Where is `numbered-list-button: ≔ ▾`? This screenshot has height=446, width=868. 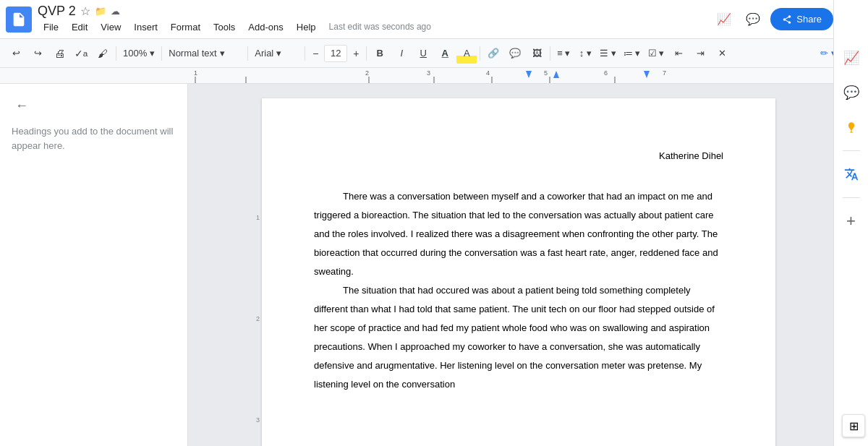
numbered-list-button: ≔ ▾ is located at coordinates (632, 53).